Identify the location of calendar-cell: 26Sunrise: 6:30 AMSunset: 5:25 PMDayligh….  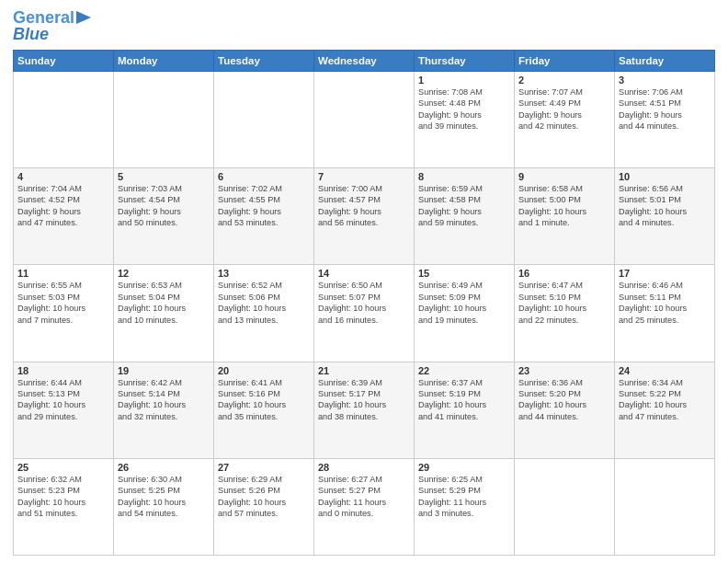
(164, 506).